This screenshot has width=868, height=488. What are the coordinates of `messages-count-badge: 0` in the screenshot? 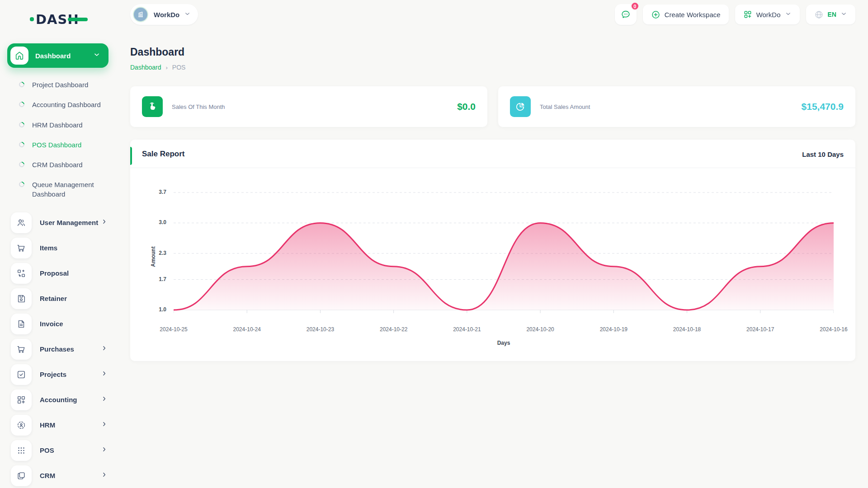 It's located at (635, 6).